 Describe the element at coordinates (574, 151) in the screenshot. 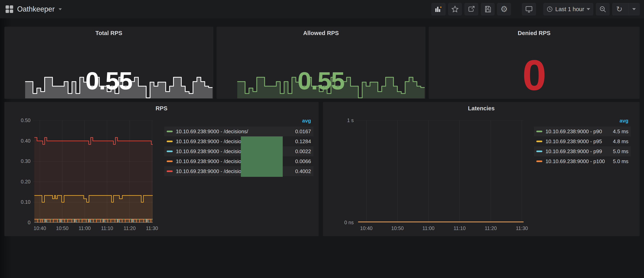

I see `legend-series-label: 10.10.69.238:9000 - p99` at that location.